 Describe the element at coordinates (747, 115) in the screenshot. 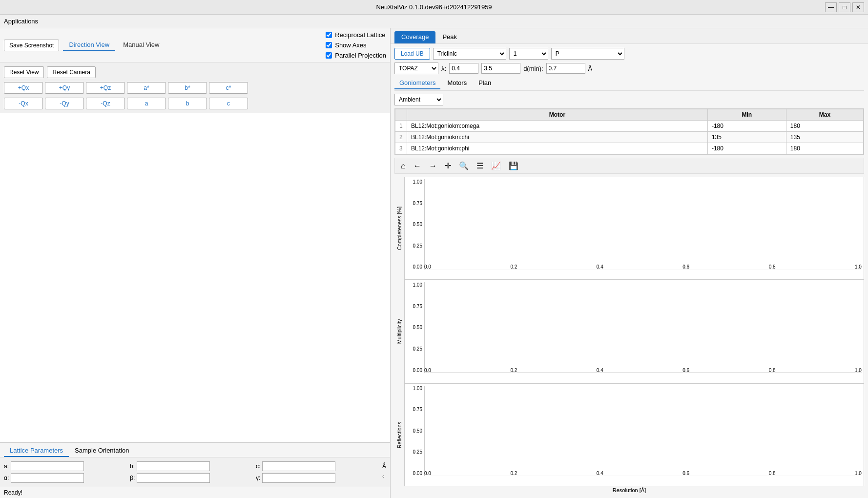

I see `col-min: Min` at that location.